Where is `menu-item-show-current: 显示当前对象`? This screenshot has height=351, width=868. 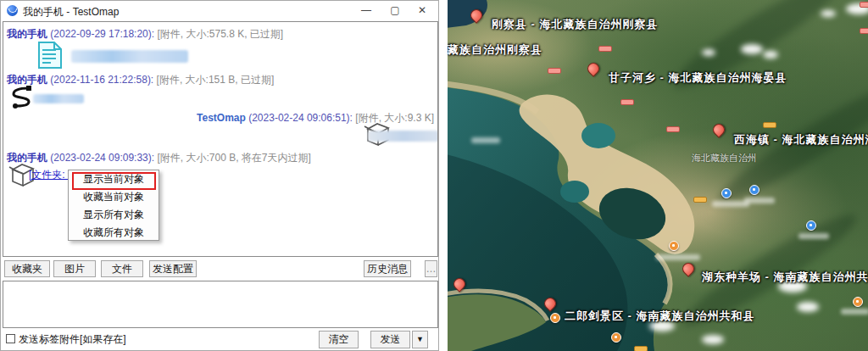
menu-item-show-current: 显示当前对象 is located at coordinates (114, 180).